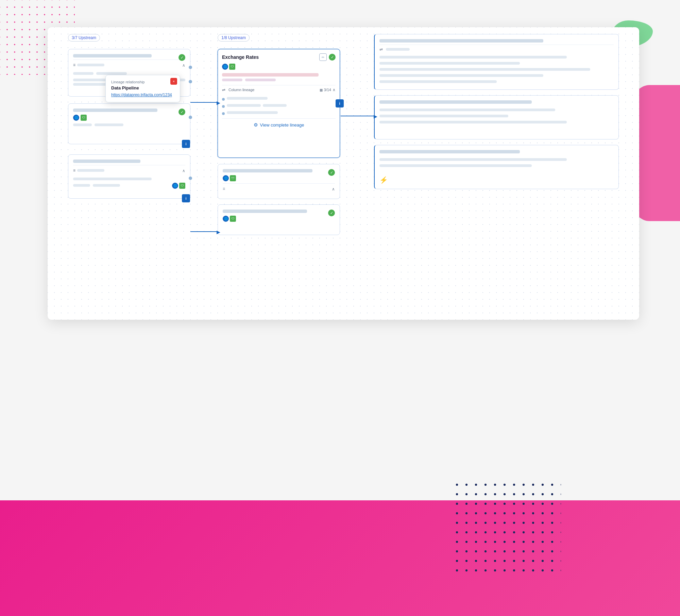 This screenshot has height=616, width=680. Describe the element at coordinates (174, 81) in the screenshot. I see `tooltip-close-button: ×` at that location.